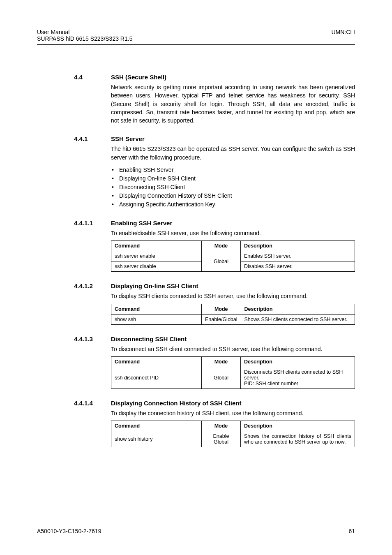  What do you see at coordinates (298, 439) in the screenshot?
I see `cell-description: Shows the connection history of SSH clie…` at bounding box center [298, 439].